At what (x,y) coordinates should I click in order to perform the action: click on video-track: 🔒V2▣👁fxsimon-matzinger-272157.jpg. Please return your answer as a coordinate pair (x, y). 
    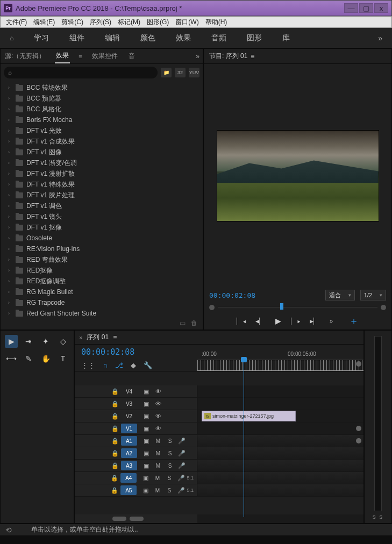
    Looking at the image, I should click on (219, 416).